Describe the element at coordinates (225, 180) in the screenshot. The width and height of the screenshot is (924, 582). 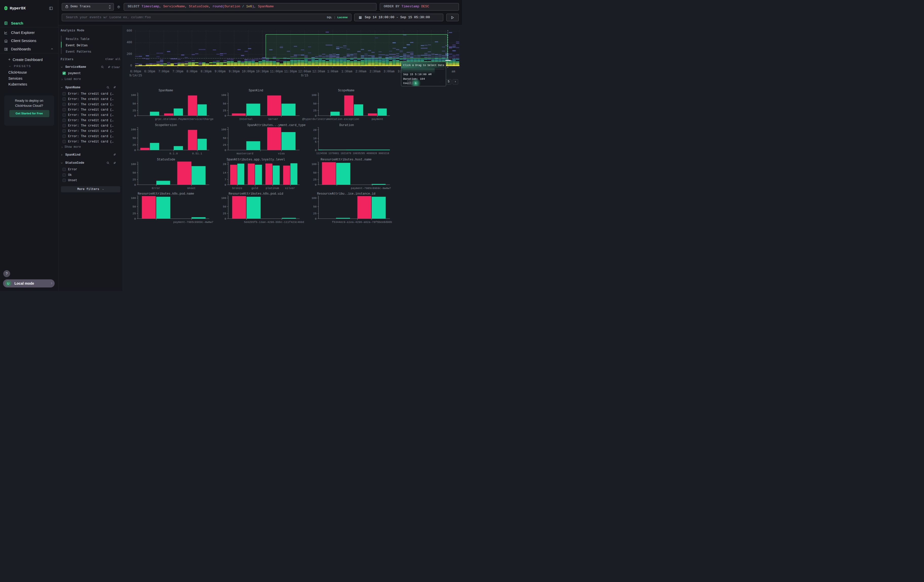
I see `svg-text: 7` at that location.